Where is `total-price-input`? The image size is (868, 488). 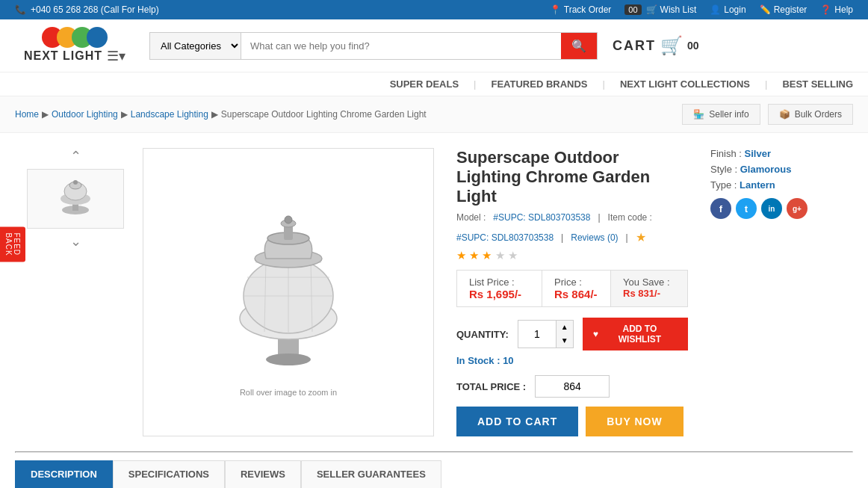 total-price-input is located at coordinates (572, 386).